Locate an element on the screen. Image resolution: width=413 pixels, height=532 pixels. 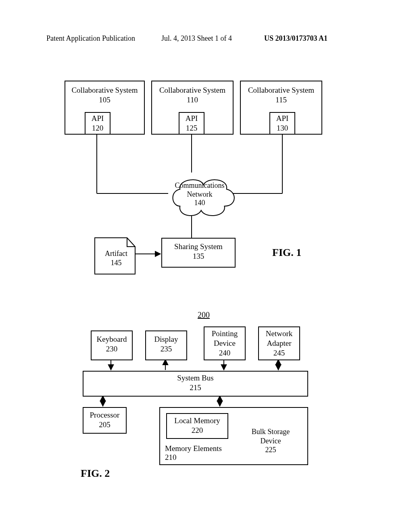
fig2-processor-num: 205 is located at coordinates (105, 425).